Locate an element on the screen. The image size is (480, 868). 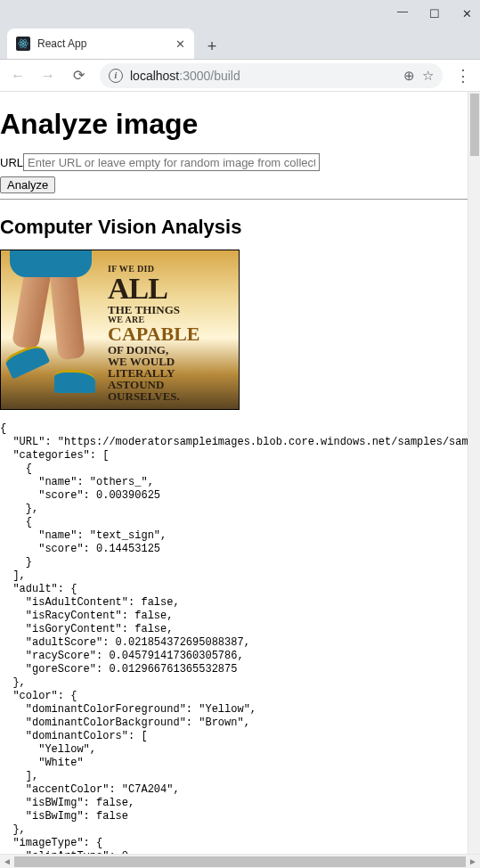
react-favicon-icon is located at coordinates (23, 44).